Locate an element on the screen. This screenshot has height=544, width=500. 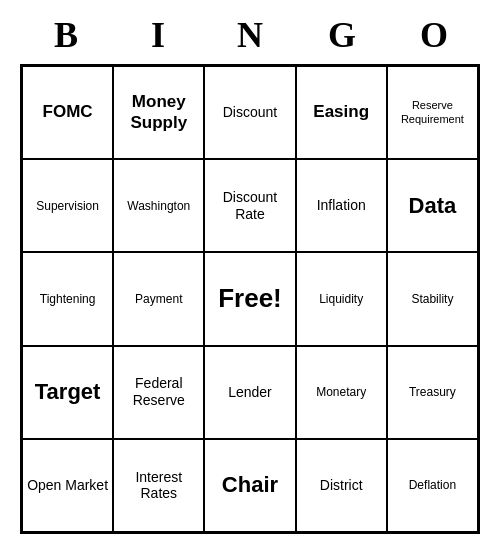
cell-r3-c0: Target is located at coordinates (68, 392).